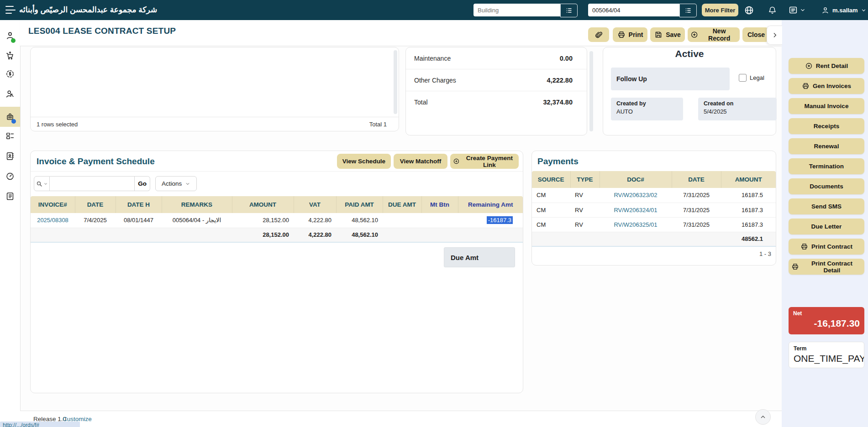 The image size is (868, 427). Describe the element at coordinates (569, 10) in the screenshot. I see `building-list-button` at that location.